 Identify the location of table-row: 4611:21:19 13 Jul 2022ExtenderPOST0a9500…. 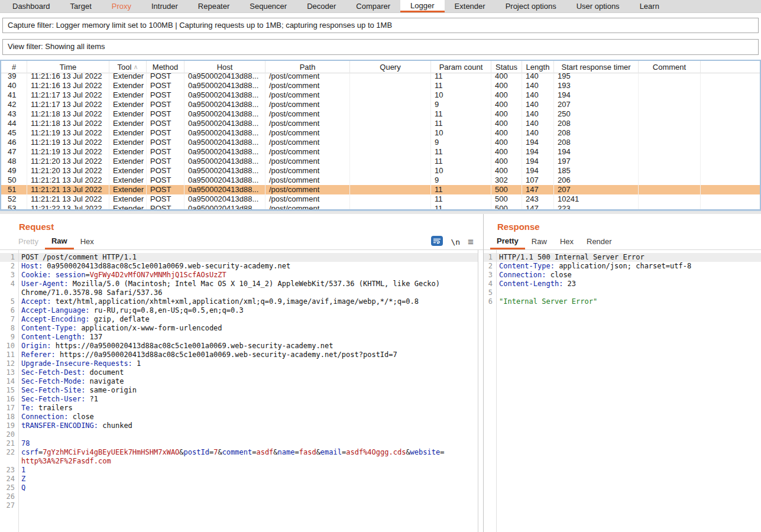
(381, 142).